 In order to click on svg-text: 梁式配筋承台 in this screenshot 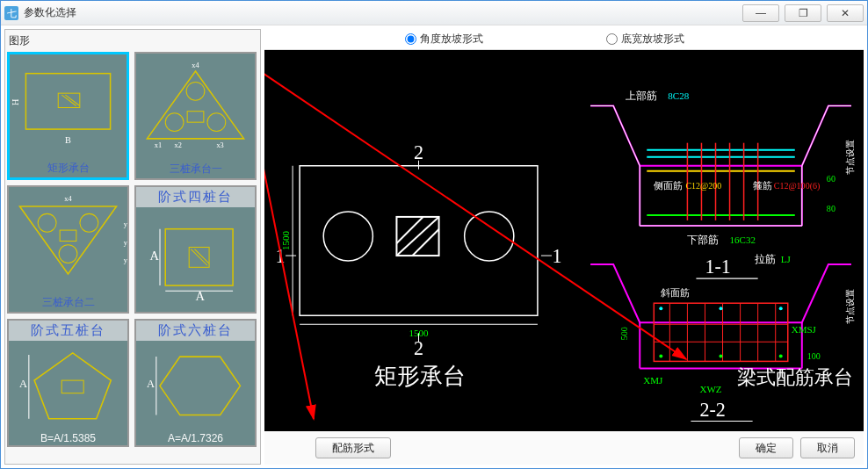, I will do `click(795, 378)`.